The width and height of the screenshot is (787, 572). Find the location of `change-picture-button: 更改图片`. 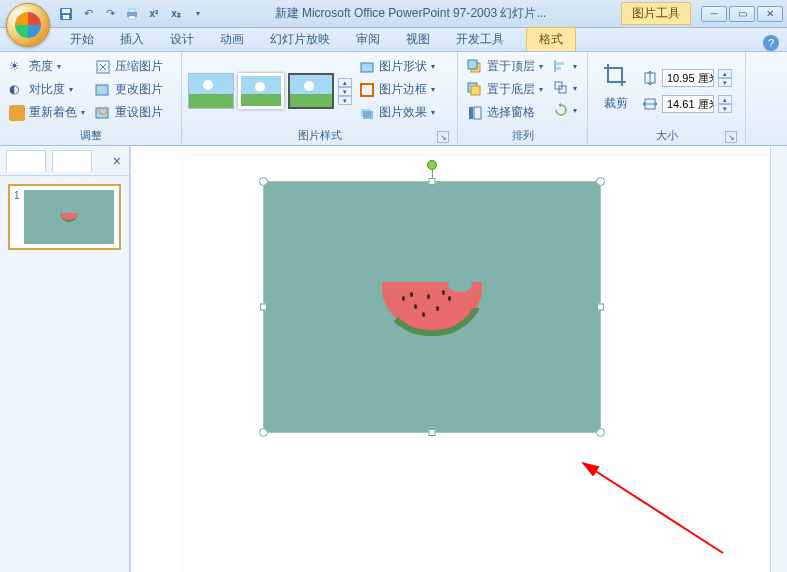

change-picture-button: 更改图片 is located at coordinates (129, 90).